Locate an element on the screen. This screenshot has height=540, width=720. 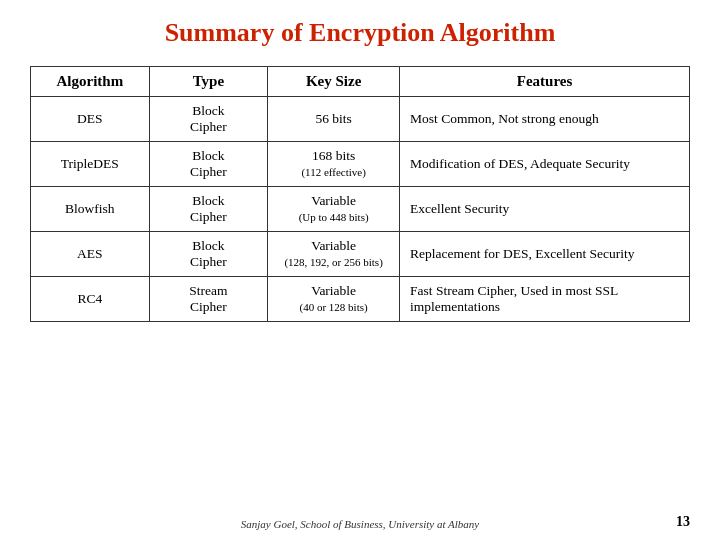
cell-features: Most Common, Not strong enough is located at coordinates (545, 120).